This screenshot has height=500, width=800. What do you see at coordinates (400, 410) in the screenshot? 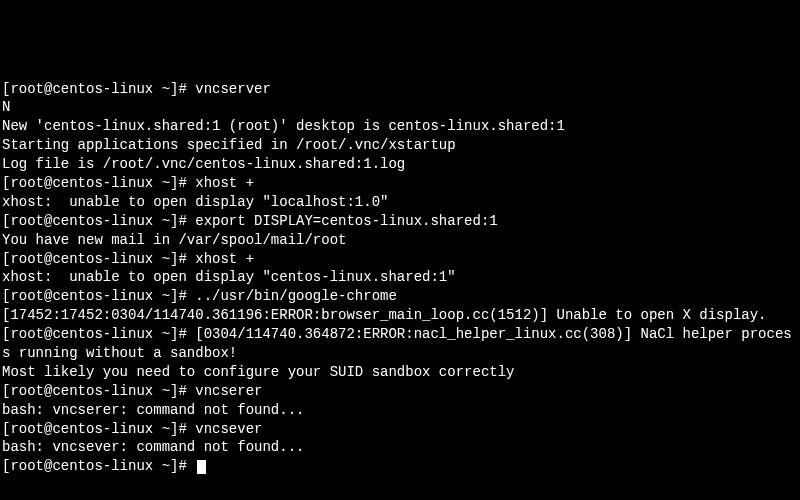
I see `terminal-line: bash: vncserer: command not found...` at bounding box center [400, 410].